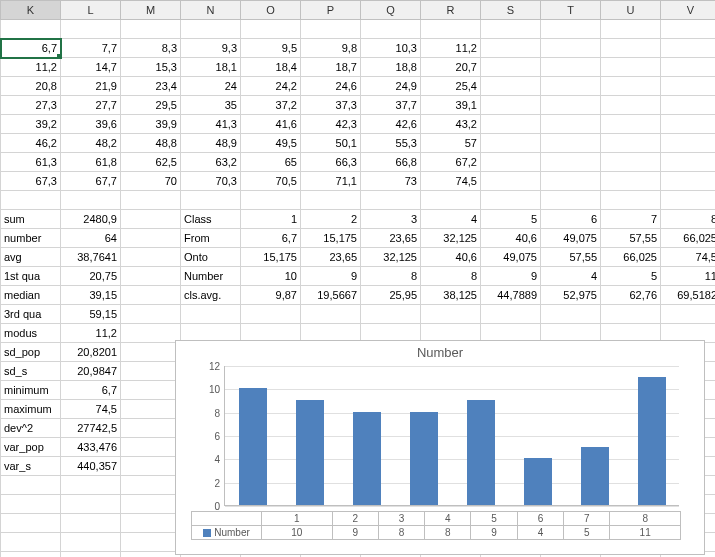  I want to click on cell: 32,125, so click(451, 238).